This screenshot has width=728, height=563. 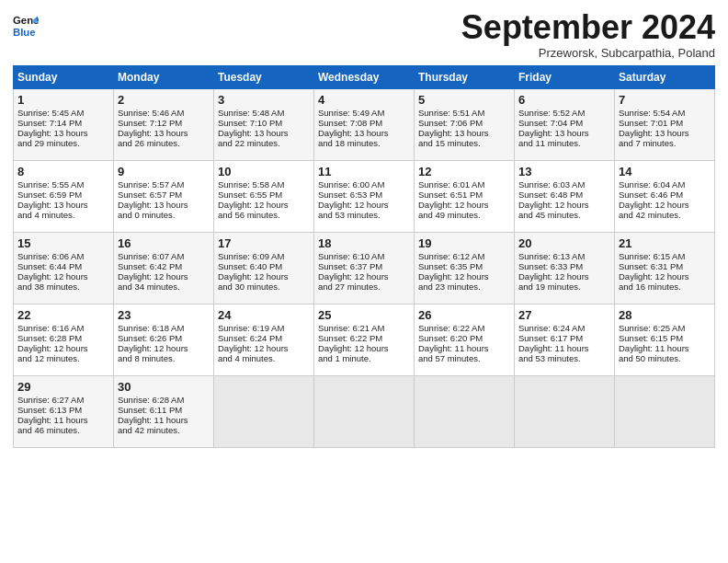 What do you see at coordinates (49, 431) in the screenshot?
I see `daylight-text-2: and 46 minutes.` at bounding box center [49, 431].